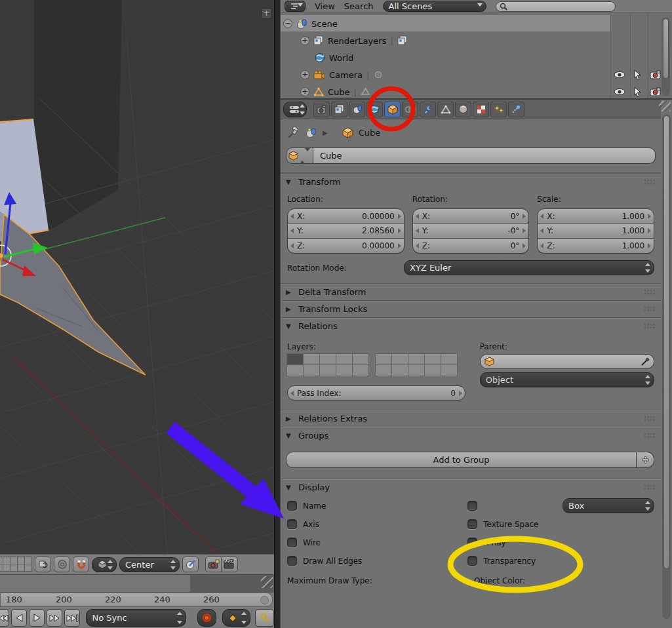  Describe the element at coordinates (472, 524) in the screenshot. I see `texture-space-checkbox` at that location.